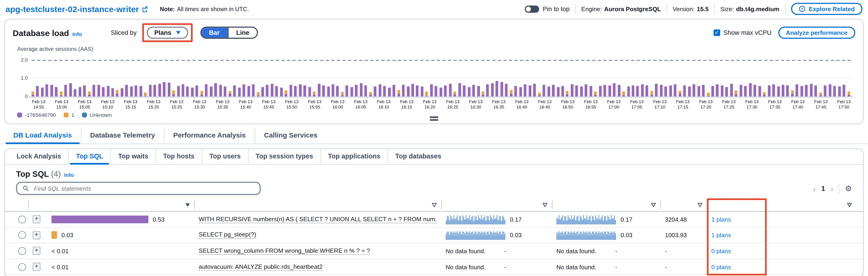 The height and width of the screenshot is (276, 868). What do you see at coordinates (354, 157) in the screenshot?
I see `subtab-top-applications: Top applications` at bounding box center [354, 157].